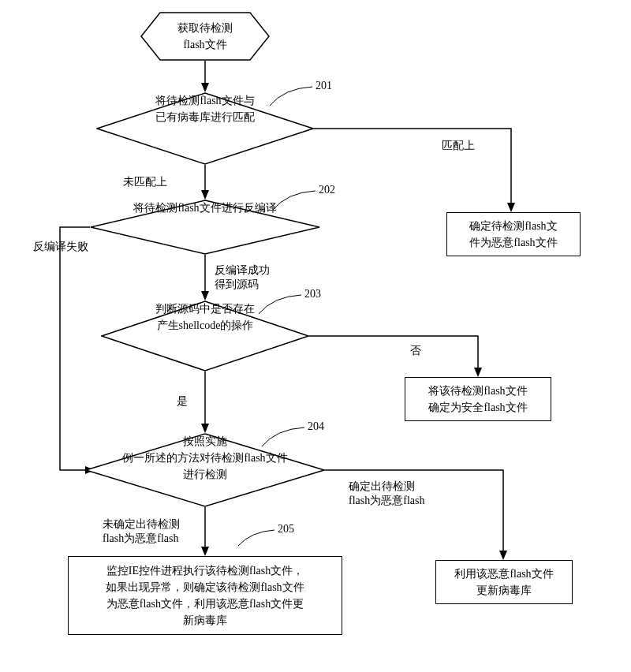 Image resolution: width=631 pixels, height=672 pixels. Describe the element at coordinates (205, 182) in the screenshot. I see `arrow-201-unmatched` at that location.